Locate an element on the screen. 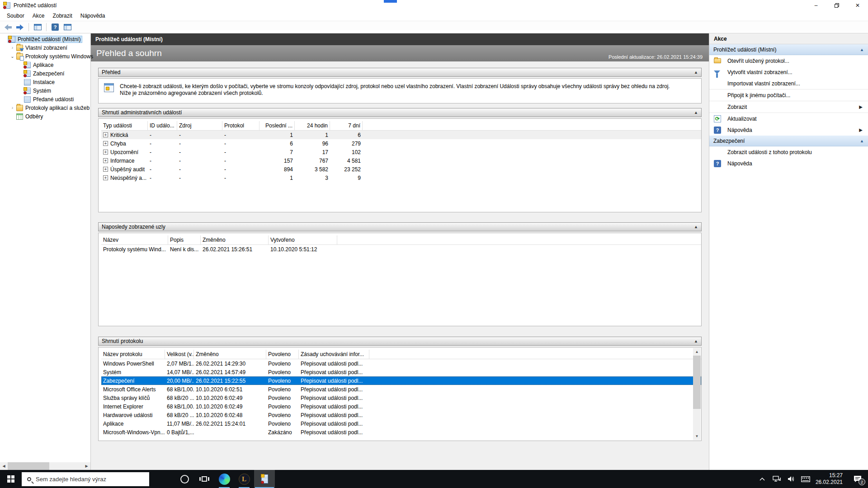 This screenshot has width=868, height=488. tree-item: Zabezpečení is located at coordinates (45, 73).